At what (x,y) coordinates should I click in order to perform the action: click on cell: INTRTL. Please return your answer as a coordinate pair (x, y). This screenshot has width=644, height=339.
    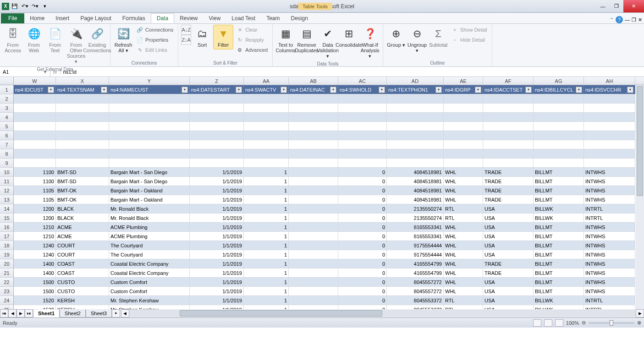
    Looking at the image, I should click on (610, 209).